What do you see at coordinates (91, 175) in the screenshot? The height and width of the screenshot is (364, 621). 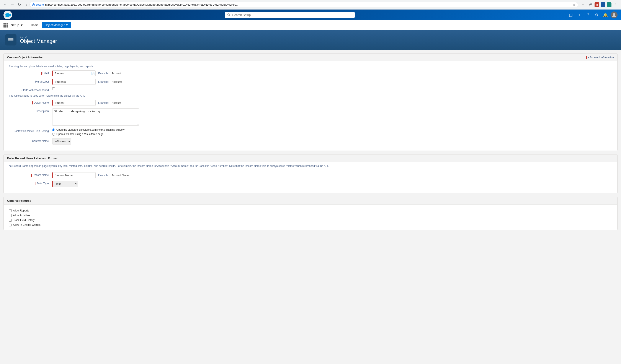 I see `record-name-field: Example: Account Name` at bounding box center [91, 175].